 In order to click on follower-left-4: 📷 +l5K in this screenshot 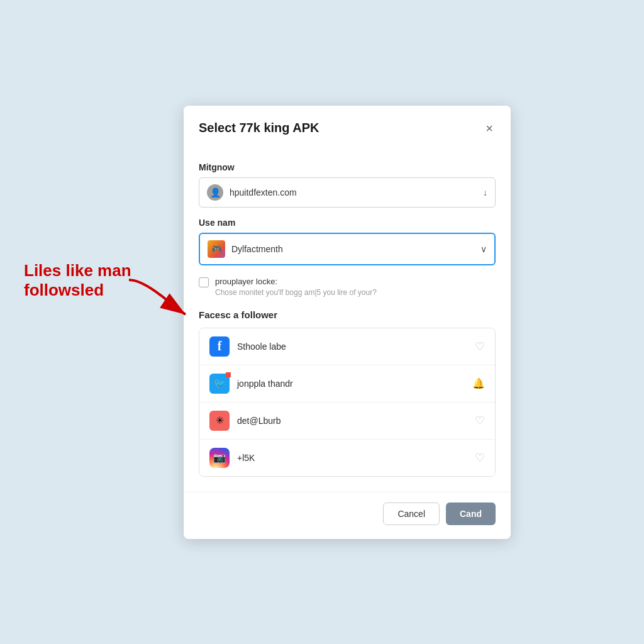, I will do `click(232, 458)`.